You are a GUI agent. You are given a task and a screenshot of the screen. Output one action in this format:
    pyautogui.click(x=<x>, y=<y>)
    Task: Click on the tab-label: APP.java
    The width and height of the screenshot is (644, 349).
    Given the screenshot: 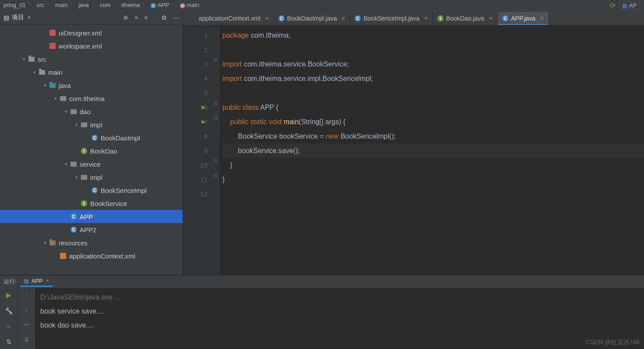 What is the action you would take?
    pyautogui.click(x=523, y=18)
    